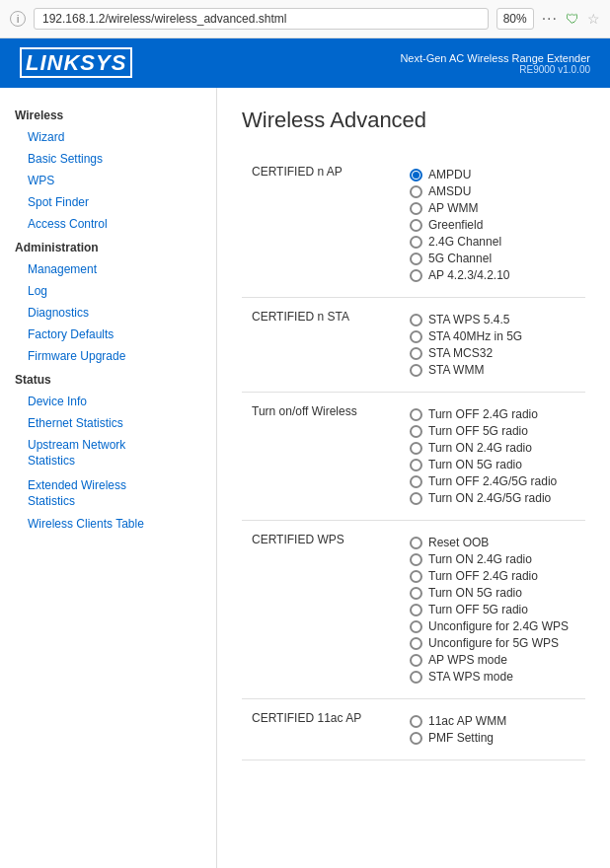  I want to click on unconfig-2g-wps-radio, so click(417, 627).